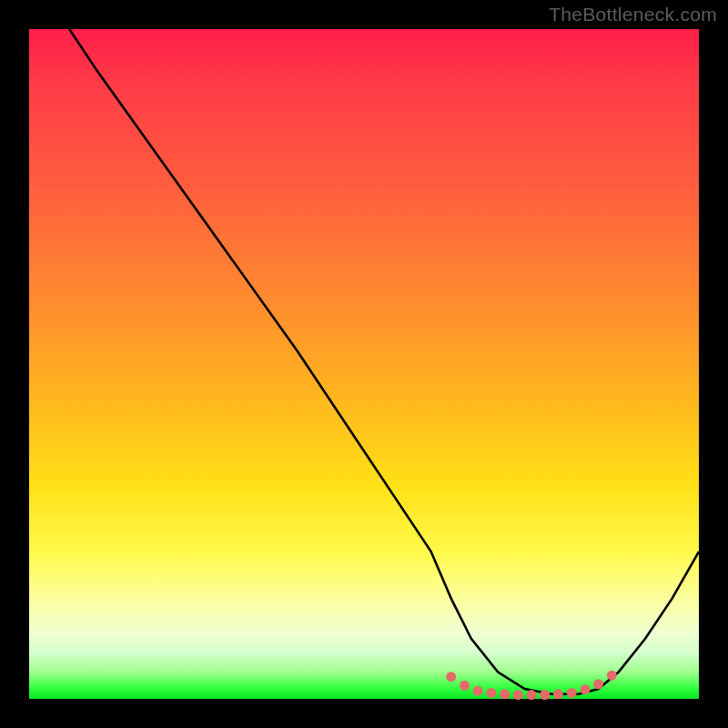  Describe the element at coordinates (531, 685) in the screenshot. I see `highlight-dots` at that location.